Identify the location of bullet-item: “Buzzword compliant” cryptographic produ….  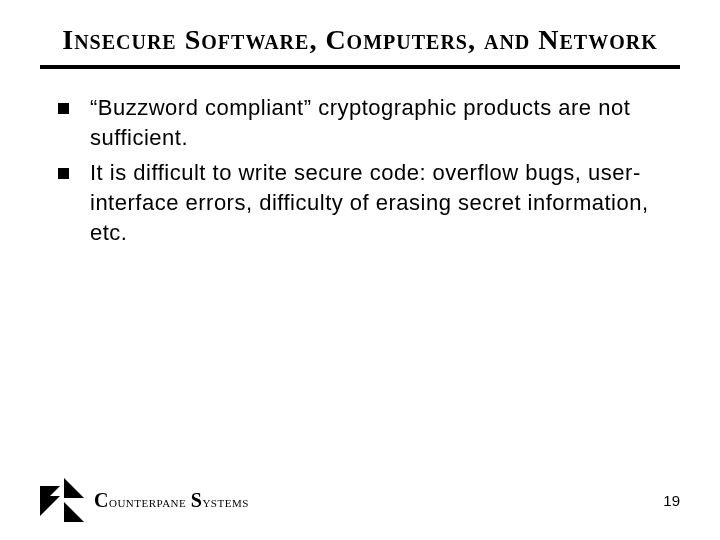
(369, 122).